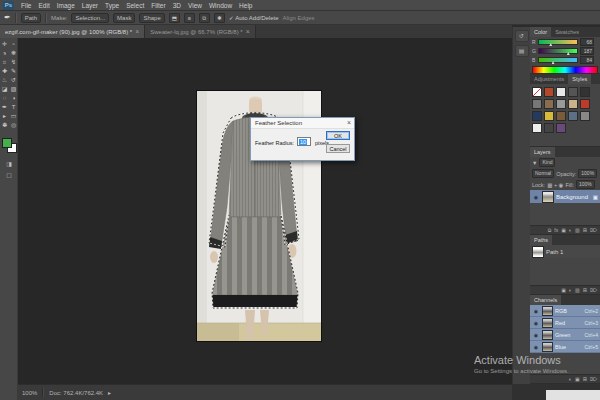  I want to click on lasso-tool: ϶, so click(4, 54).